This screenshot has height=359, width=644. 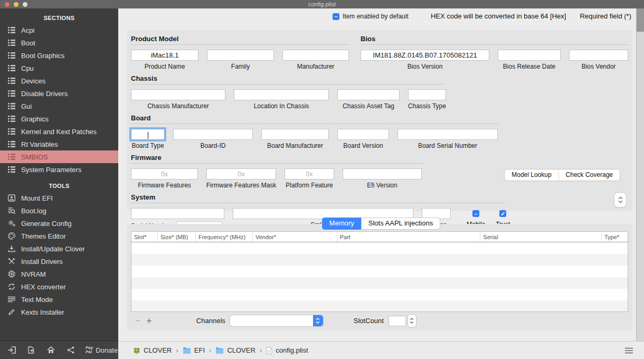 I want to click on firmware-group: Firmware Firmware Features Firmware Feat…, so click(x=277, y=171).